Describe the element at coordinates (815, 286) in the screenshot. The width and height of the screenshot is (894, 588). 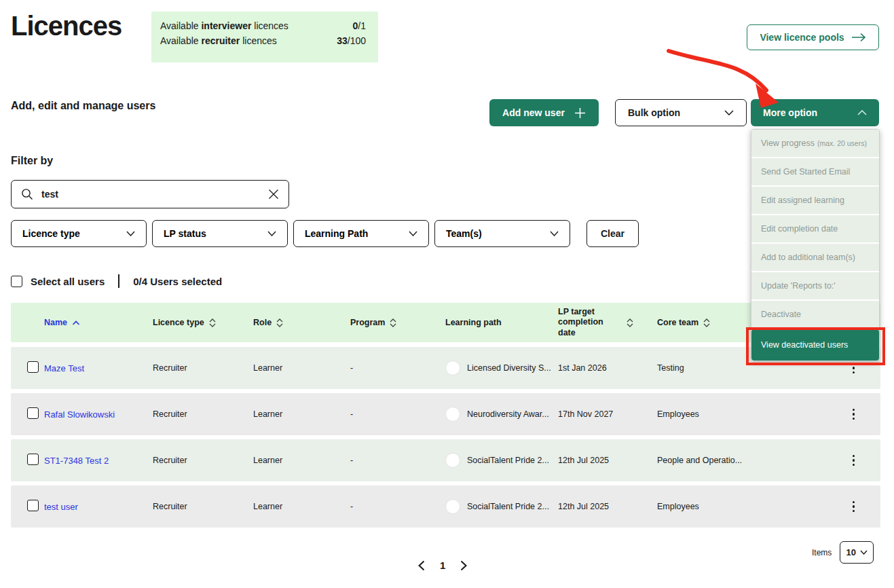
I see `menu-item-update-reports-to: Update 'Reports to:'` at that location.